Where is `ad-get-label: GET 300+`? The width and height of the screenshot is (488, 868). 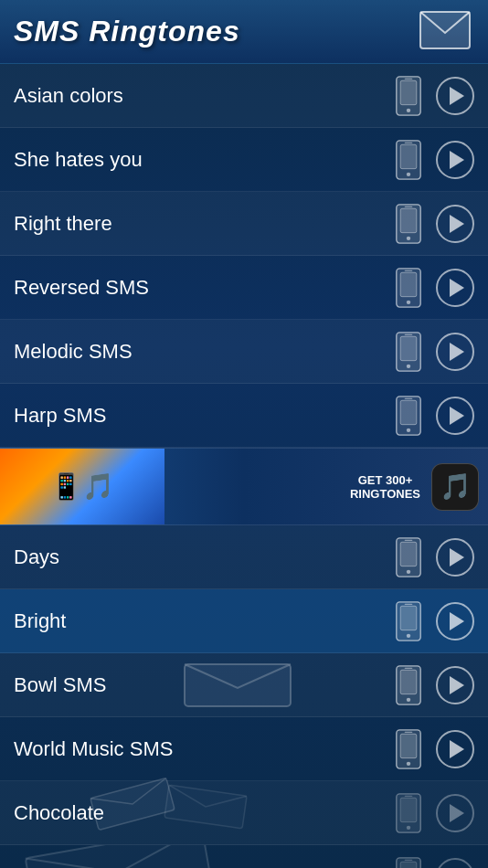
ad-get-label: GET 300+ is located at coordinates (386, 481).